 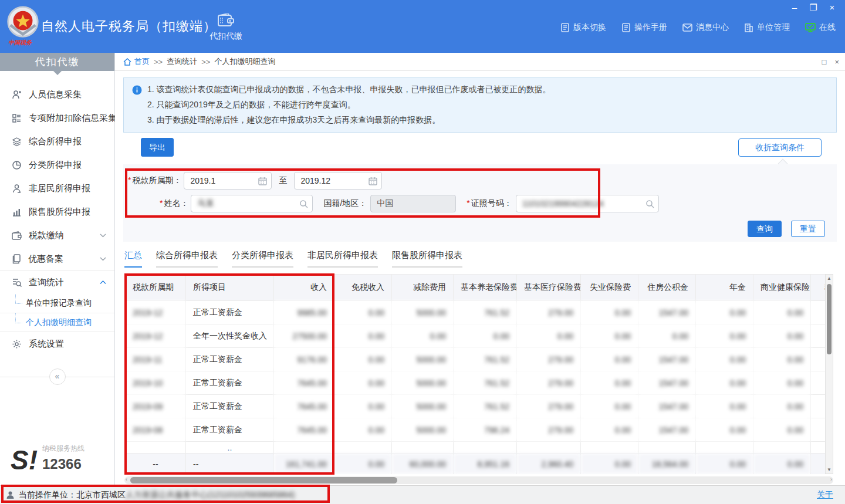 I want to click on sidebar-header: 代扣代缴, so click(x=58, y=62).